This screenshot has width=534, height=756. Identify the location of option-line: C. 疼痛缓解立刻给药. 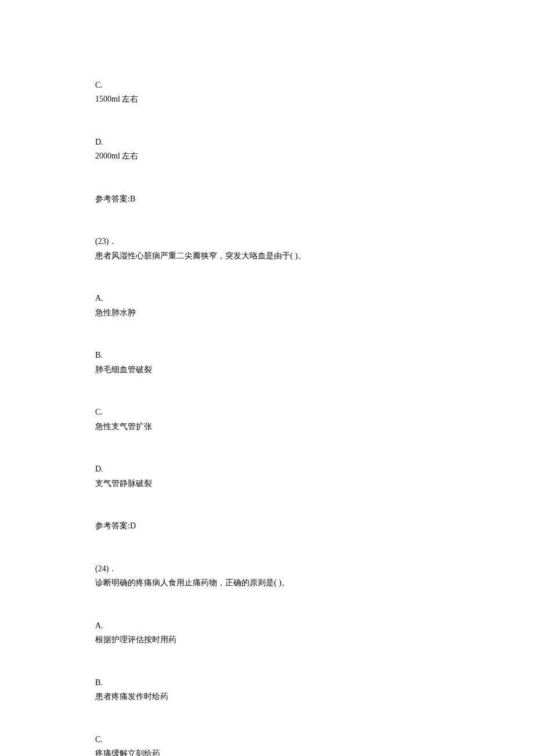
(267, 737).